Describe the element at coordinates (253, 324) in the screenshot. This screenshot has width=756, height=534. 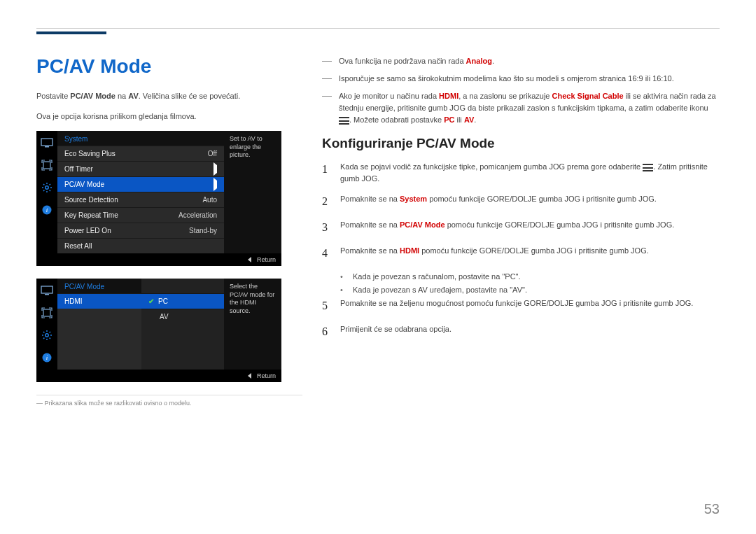
I see `osd-description: Select the PC/AV mode for the HDMI sourc…` at that location.